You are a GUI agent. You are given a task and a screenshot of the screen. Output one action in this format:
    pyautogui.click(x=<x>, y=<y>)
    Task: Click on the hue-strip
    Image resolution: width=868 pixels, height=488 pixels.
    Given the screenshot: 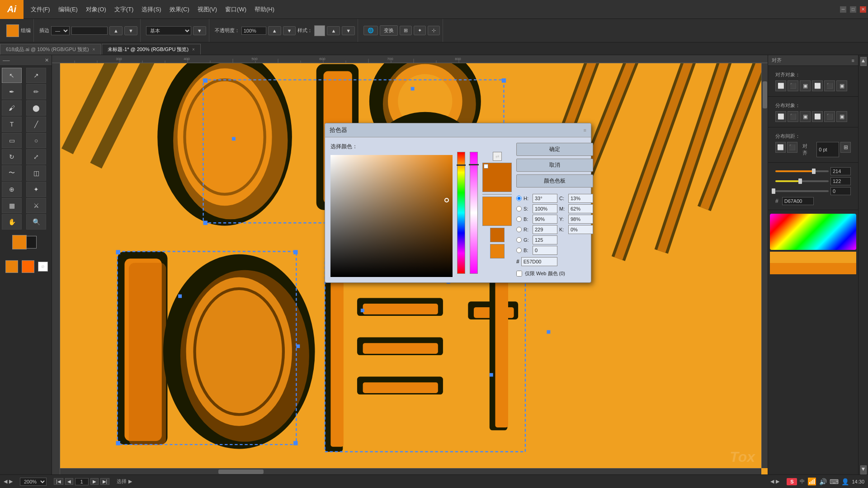 What is the action you would take?
    pyautogui.click(x=461, y=213)
    